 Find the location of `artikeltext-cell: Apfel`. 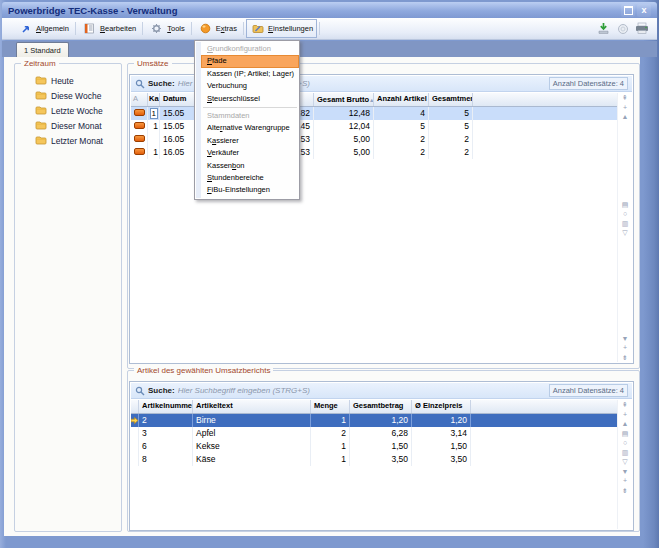

artikeltext-cell: Apfel is located at coordinates (252, 434).